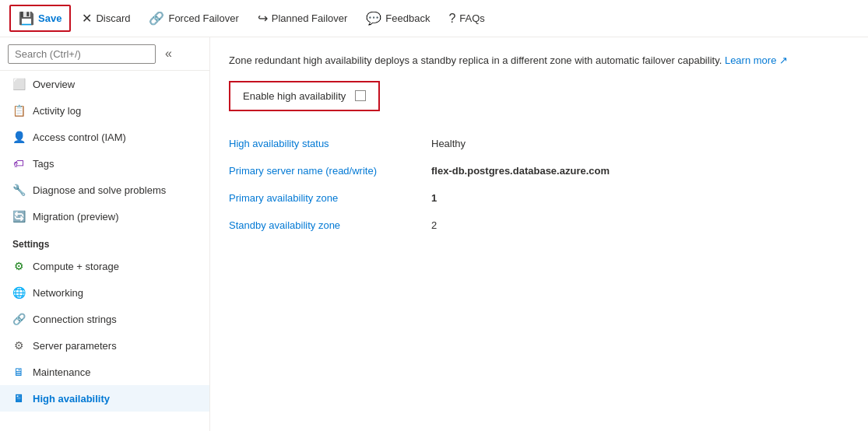 The width and height of the screenshot is (868, 431). Describe the element at coordinates (104, 319) in the screenshot. I see `sidebar-item-connection-strings: 🔗 Connection strings` at that location.